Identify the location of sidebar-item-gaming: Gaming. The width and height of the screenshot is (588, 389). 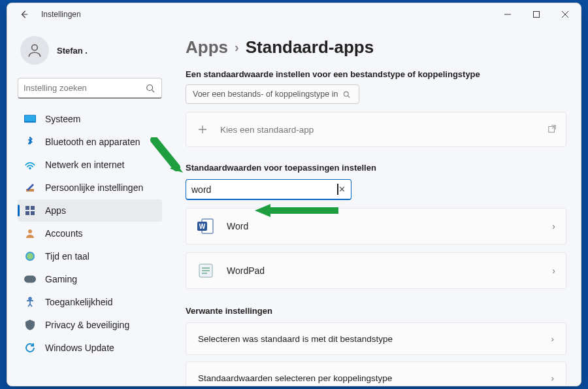
(90, 279).